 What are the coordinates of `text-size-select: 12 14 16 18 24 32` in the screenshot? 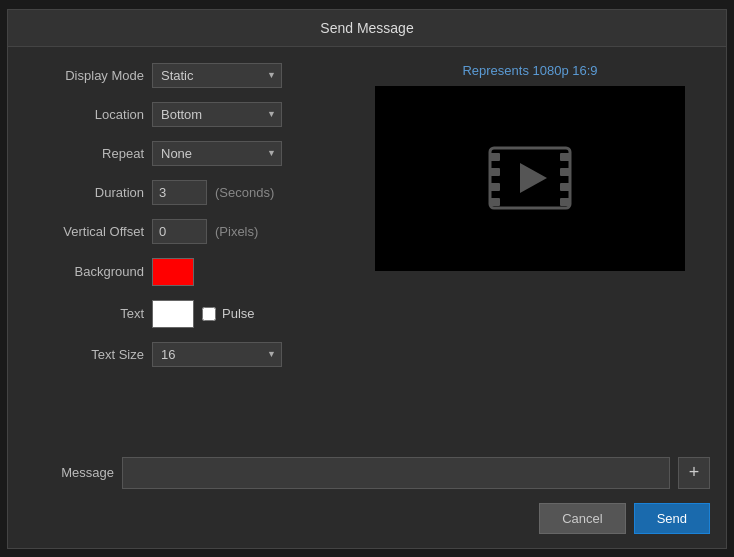 It's located at (217, 354).